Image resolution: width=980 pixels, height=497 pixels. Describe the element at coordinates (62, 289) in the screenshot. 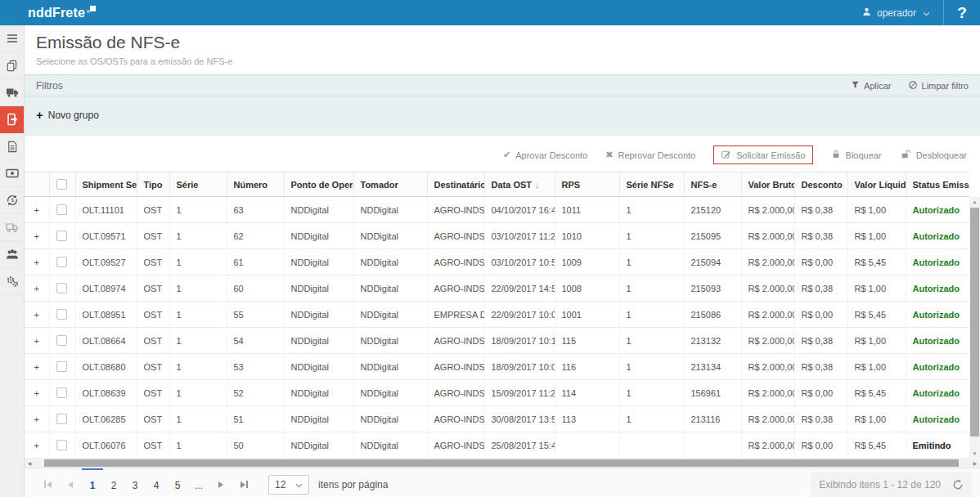

I see `row-select-cell` at that location.